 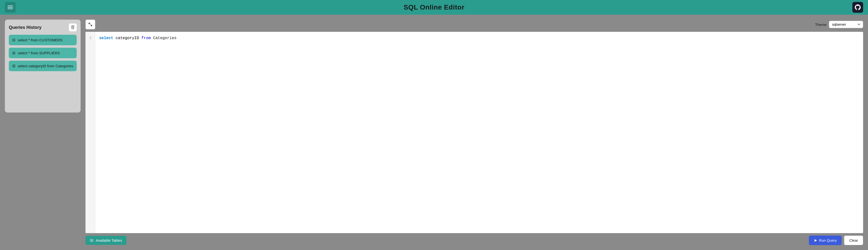 I want to click on run-query-label: Run Query, so click(x=828, y=240).